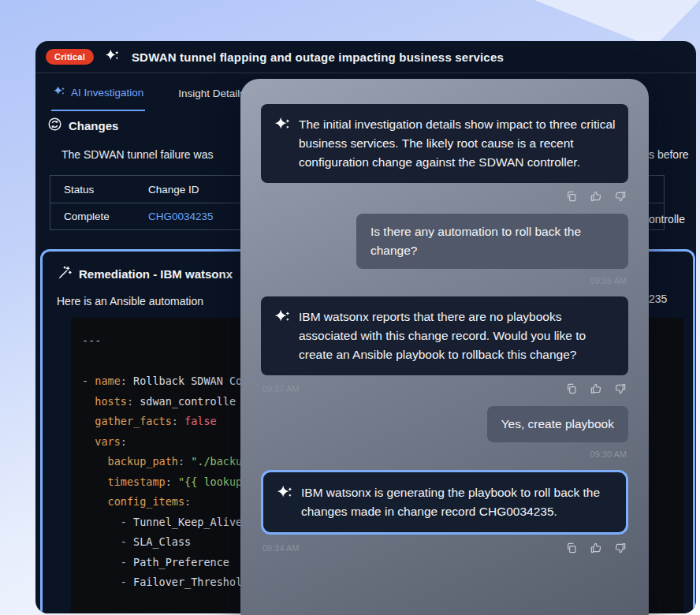  What do you see at coordinates (194, 216) in the screenshot?
I see `change-id-cell: CHG0034235` at bounding box center [194, 216].